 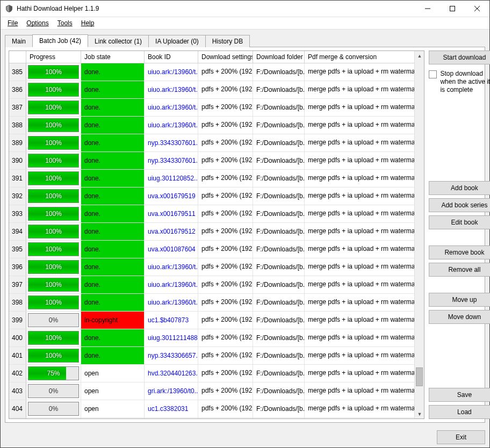 What do you see at coordinates (217, 249) in the screenshot?
I see `table-row: 395100%done.uva.x001087604pdfs + 200% (1…` at bounding box center [217, 249].